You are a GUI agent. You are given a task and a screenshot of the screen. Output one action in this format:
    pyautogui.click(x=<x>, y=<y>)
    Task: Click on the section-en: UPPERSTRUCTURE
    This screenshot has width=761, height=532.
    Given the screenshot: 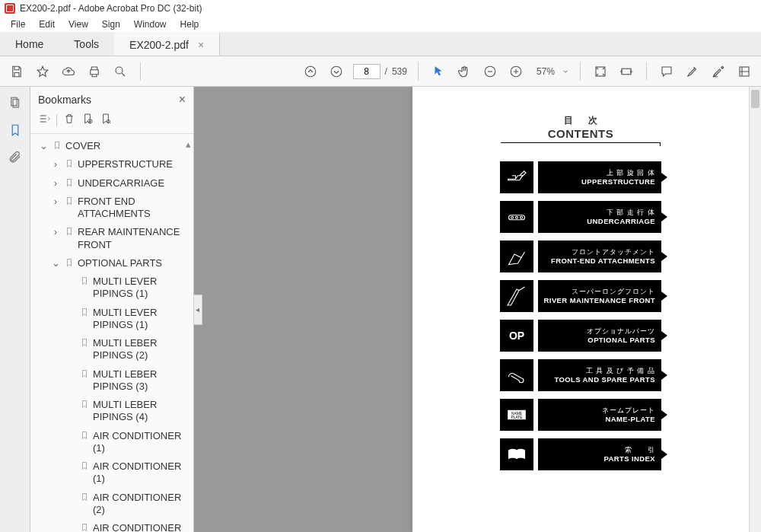 What is the action you would take?
    pyautogui.click(x=618, y=181)
    